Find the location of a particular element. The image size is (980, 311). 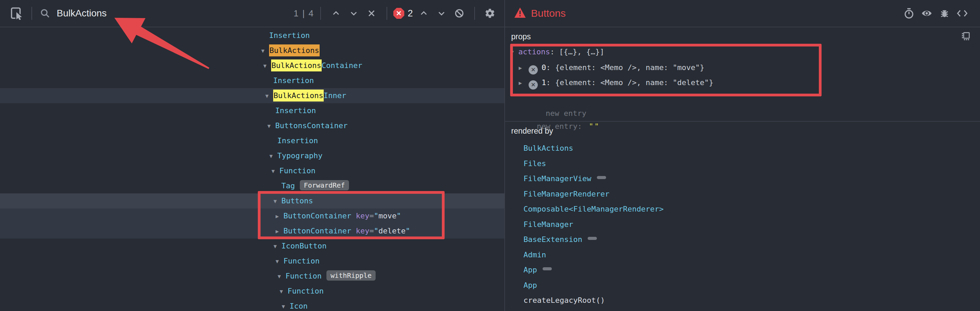

rendered-by-name: Files is located at coordinates (535, 164).